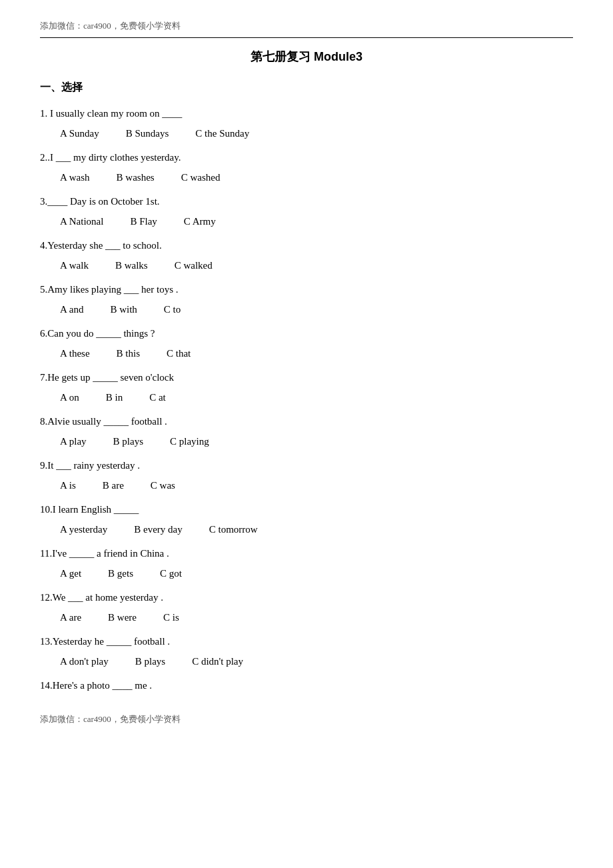 The width and height of the screenshot is (613, 868). What do you see at coordinates (306, 475) in the screenshot?
I see `question-block-9: 9.It ___ rainy yesterday .A isB areC was` at bounding box center [306, 475].